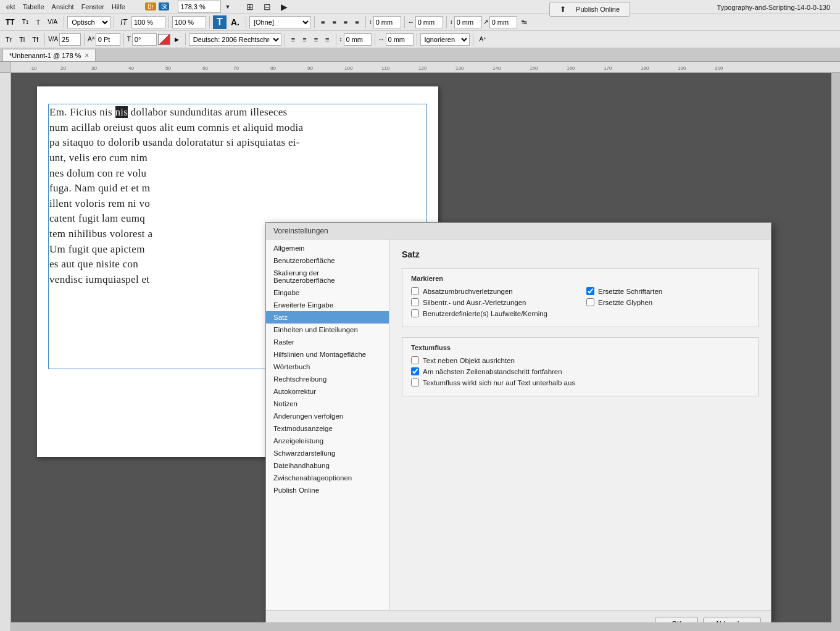 This screenshot has height=631, width=840. What do you see at coordinates (89, 22) in the screenshot?
I see `font-optisch-dropdown: Optisch` at bounding box center [89, 22].